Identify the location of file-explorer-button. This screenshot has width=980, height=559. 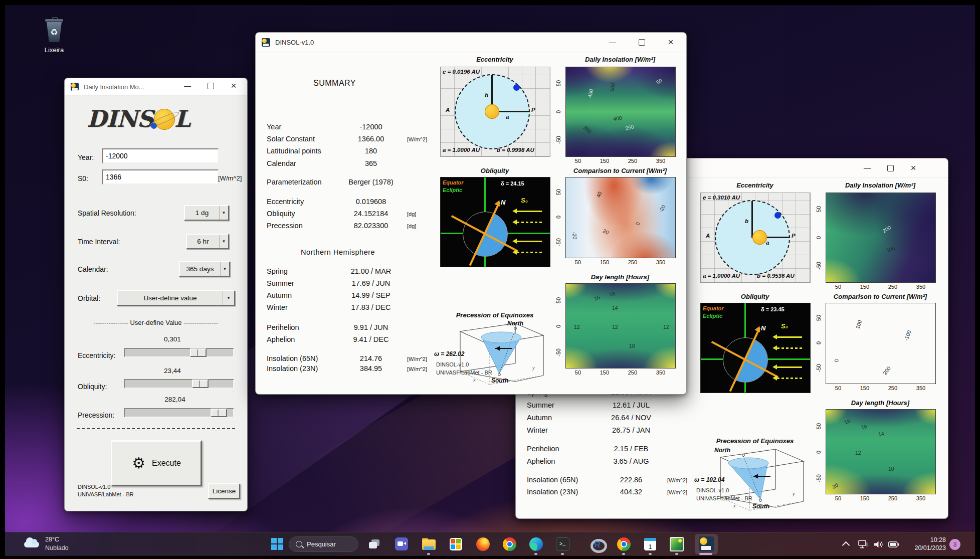
(429, 544).